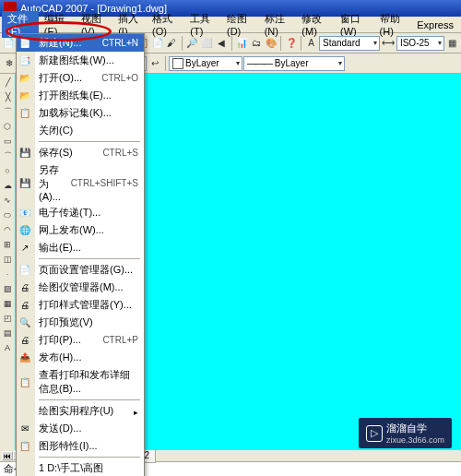 Image resolution: width=461 pixels, height=476 pixels. Describe the element at coordinates (80, 323) in the screenshot. I see `file-menu-item: 🔍打印预览(V)` at that location.